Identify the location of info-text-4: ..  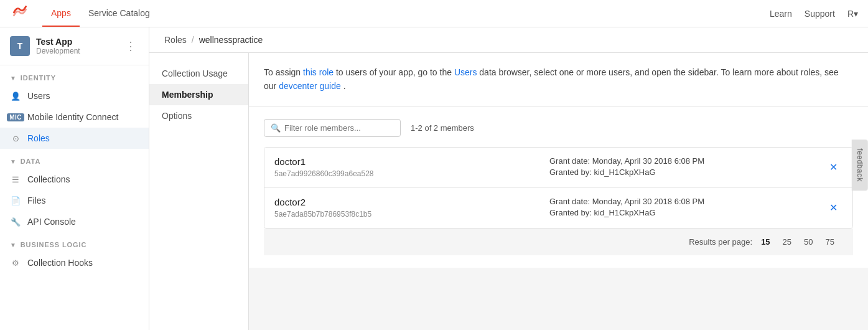
(343, 86).